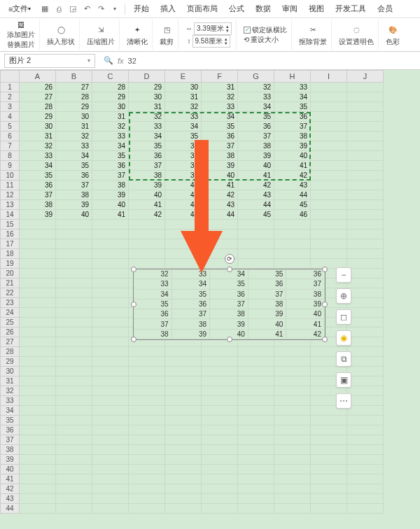 The width and height of the screenshot is (420, 529). What do you see at coordinates (344, 275) in the screenshot?
I see `tool-collapse-button: −` at bounding box center [344, 275].